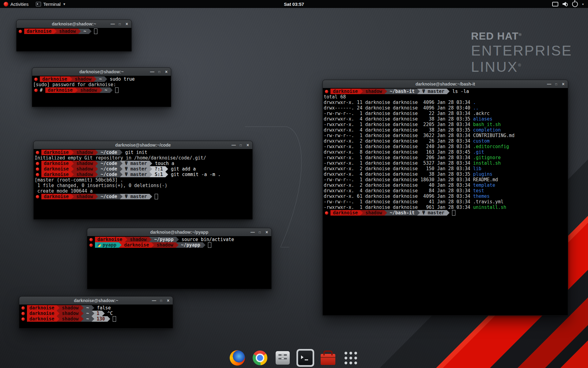 The width and height of the screenshot is (588, 368). I want to click on window-titlebar: darknoise@shadow:~/bash-it — □ ×, so click(445, 84).